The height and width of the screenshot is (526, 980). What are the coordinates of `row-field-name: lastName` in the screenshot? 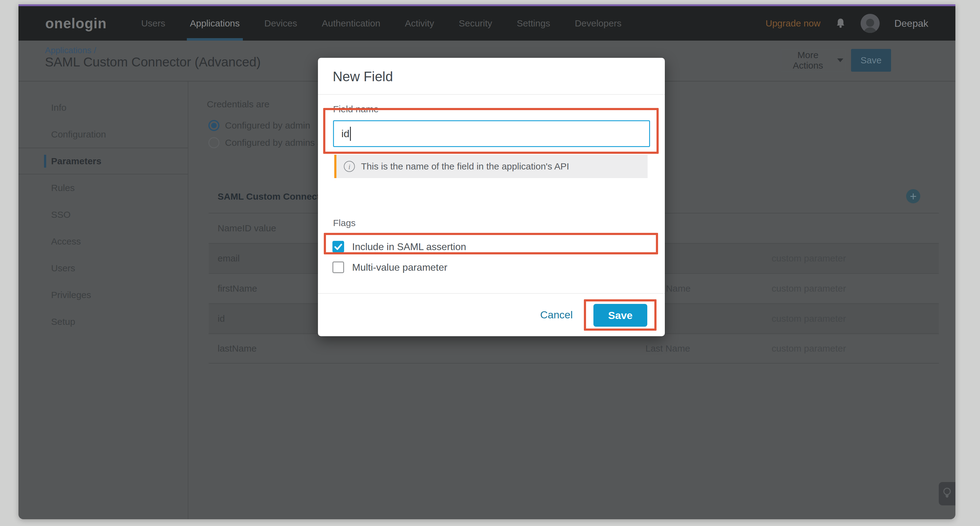 It's located at (237, 348).